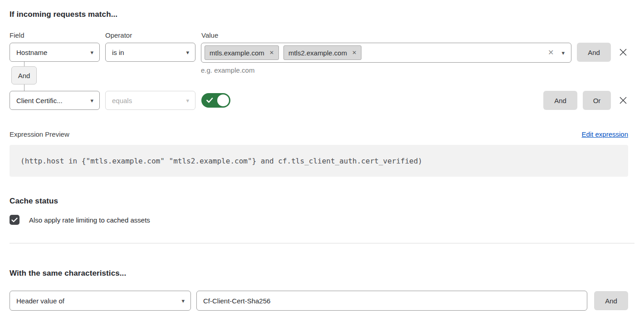 This screenshot has width=644, height=327. What do you see at coordinates (317, 53) in the screenshot?
I see `value-tag-text: mtls2.example.com` at bounding box center [317, 53].